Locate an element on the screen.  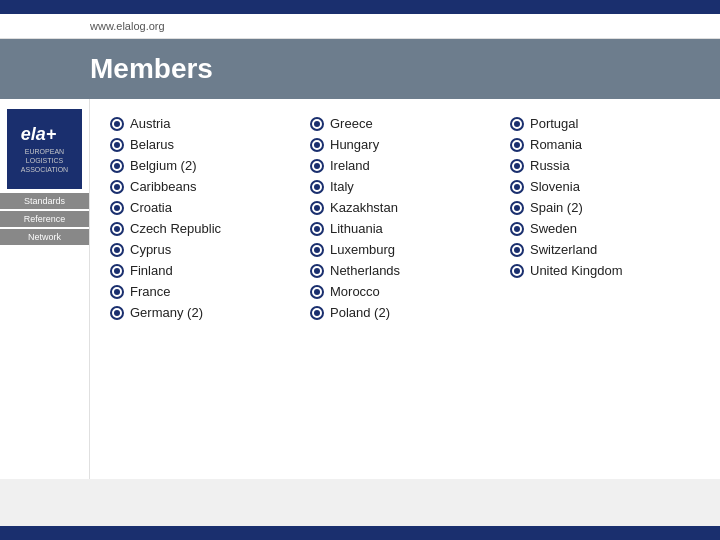
website-url: www.elalog.org is located at coordinates (128, 26).